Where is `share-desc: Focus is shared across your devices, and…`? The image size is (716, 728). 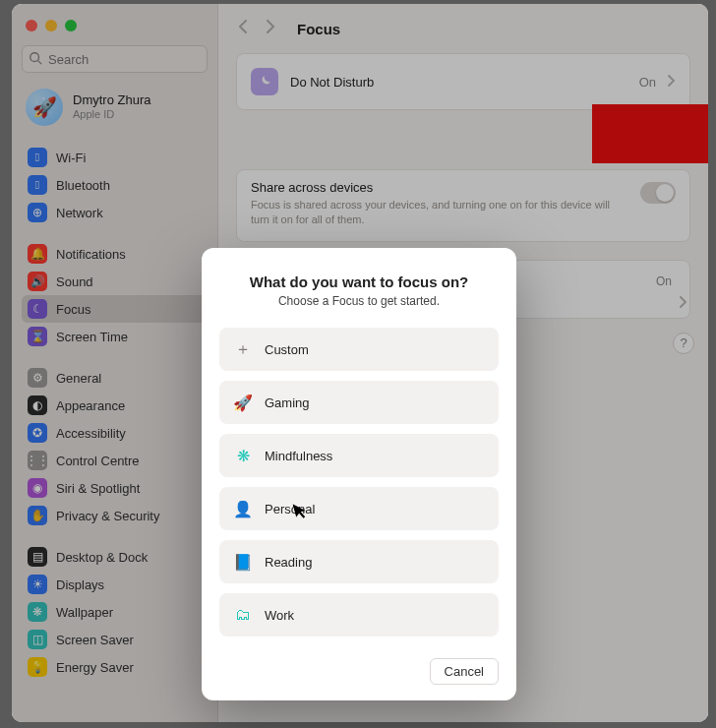 share-desc: Focus is shared across your devices, and… is located at coordinates (441, 212).